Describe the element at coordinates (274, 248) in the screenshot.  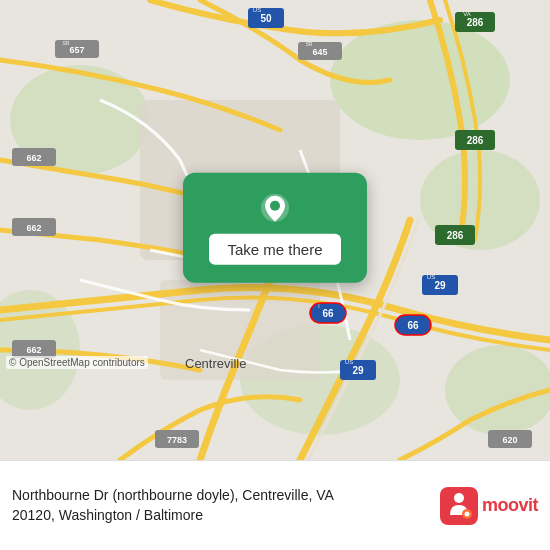
I see `take-me-there-button: Take me there` at that location.